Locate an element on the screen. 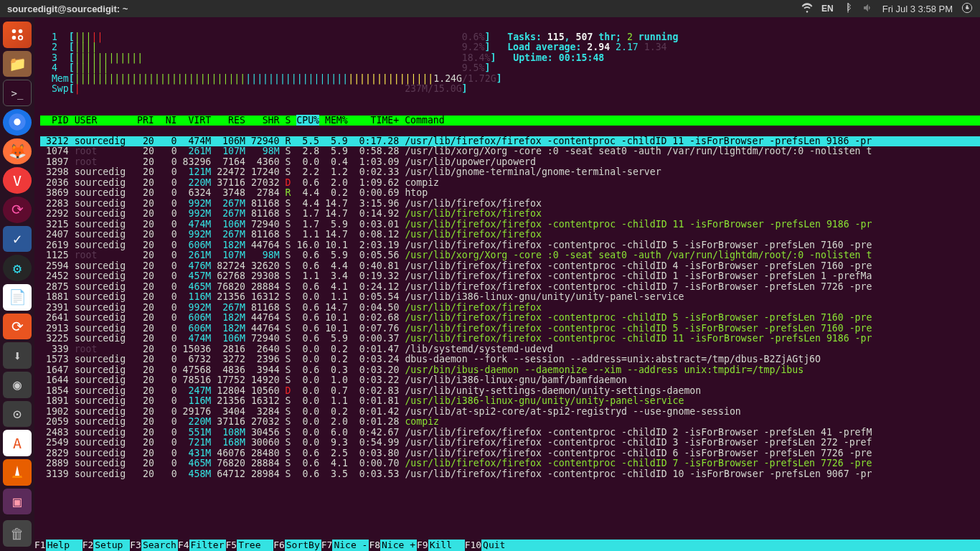 Image resolution: width=980 pixels, height=551 pixels. launcher-software-updater: ⟳ is located at coordinates (17, 327).